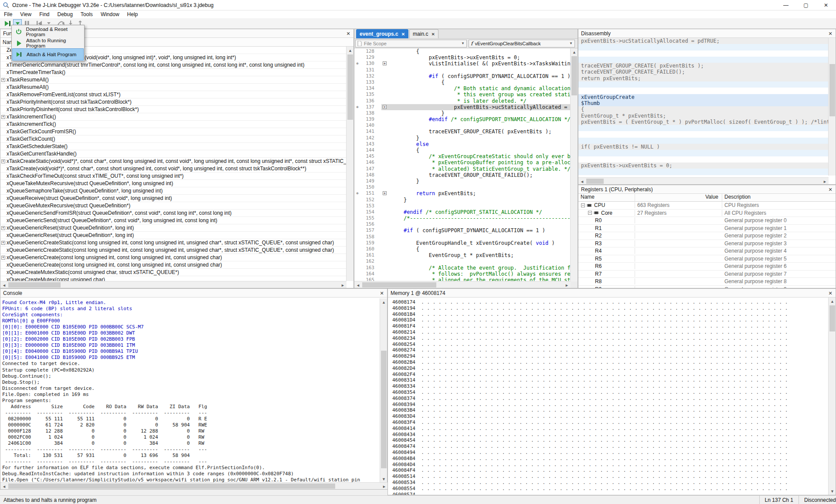 Image resolution: width=836 pixels, height=504 pixels. I want to click on code-line-160: 160 {, so click(462, 249).